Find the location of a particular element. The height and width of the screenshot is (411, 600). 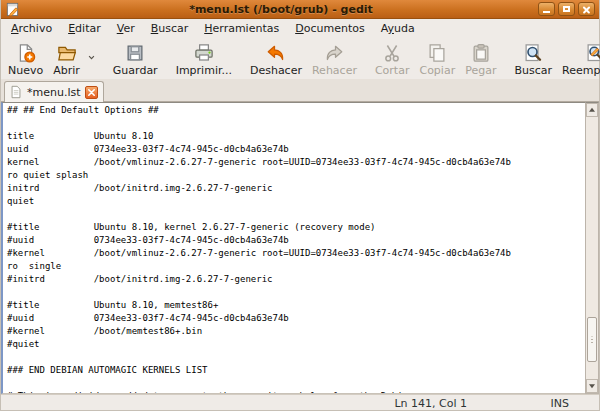

toolbar-label: Reemplazar is located at coordinates (581, 70).